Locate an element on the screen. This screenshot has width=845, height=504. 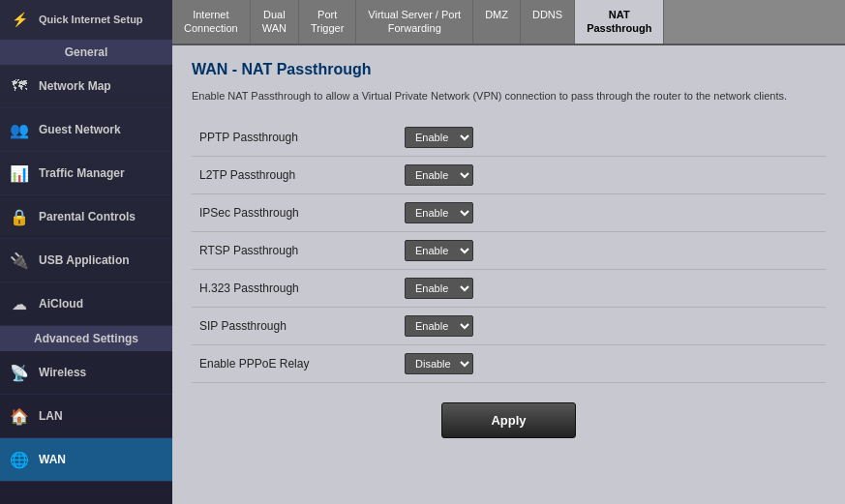
wireless-label: Wireless is located at coordinates (62, 372).